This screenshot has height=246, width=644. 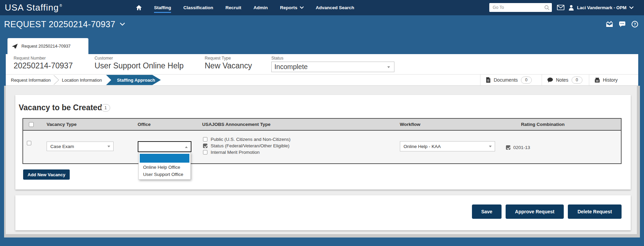 What do you see at coordinates (48, 46) in the screenshot?
I see `request-tab: Request 20250214-70937` at bounding box center [48, 46].